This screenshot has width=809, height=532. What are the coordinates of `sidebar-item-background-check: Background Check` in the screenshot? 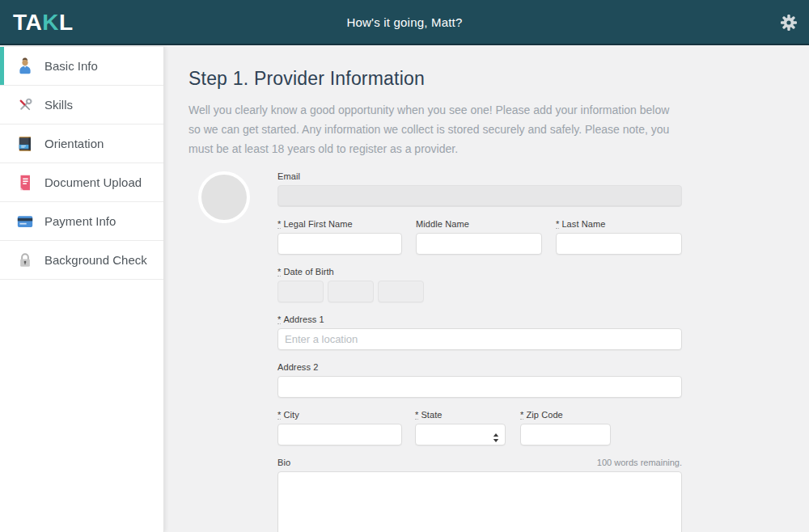 It's located at (82, 260).